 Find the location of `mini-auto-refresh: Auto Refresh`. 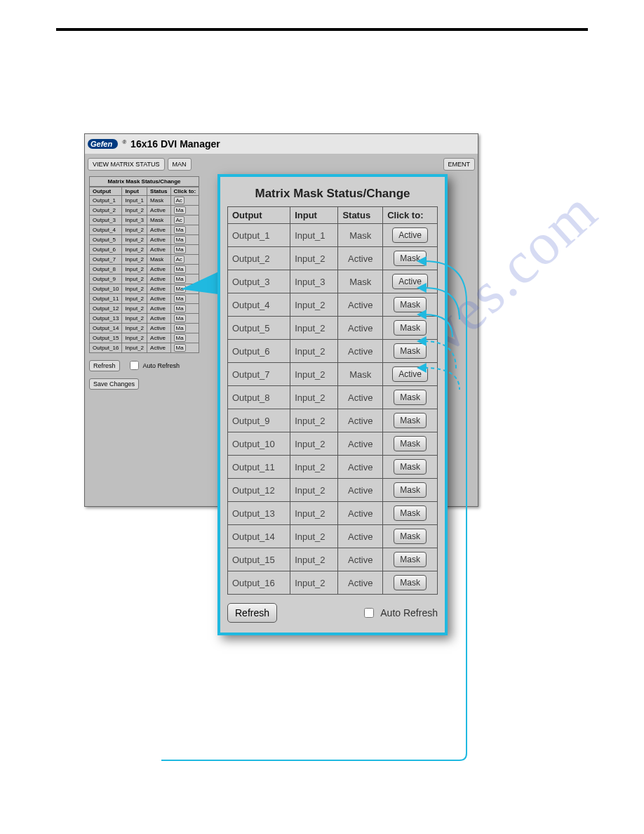

mini-auto-refresh: Auto Refresh is located at coordinates (154, 365).